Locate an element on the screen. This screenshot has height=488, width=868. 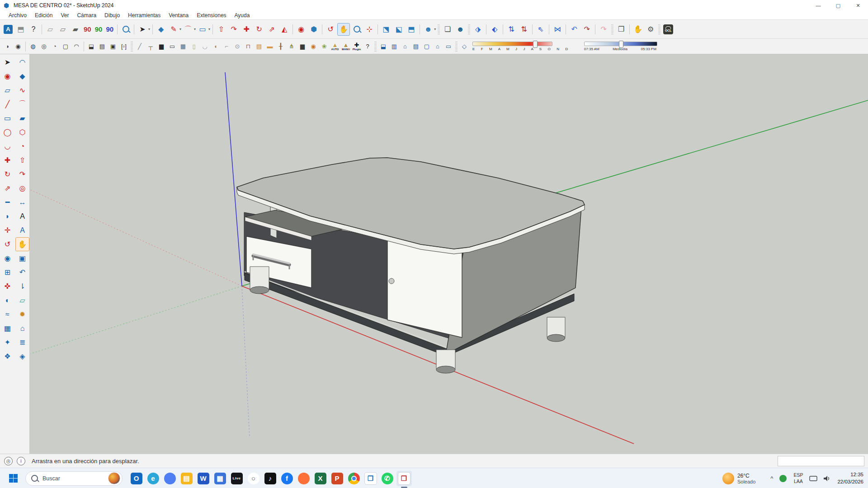
horizon-icon: ⬓ is located at coordinates (91, 47).